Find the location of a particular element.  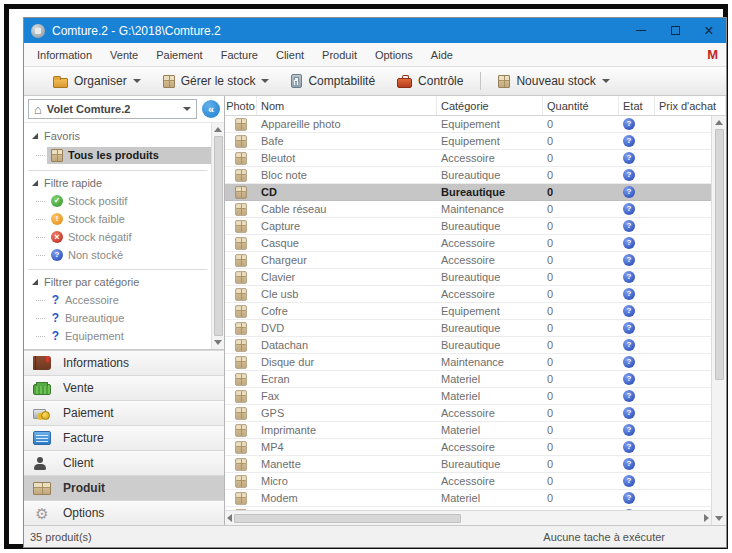

invoice-icon is located at coordinates (42, 438).